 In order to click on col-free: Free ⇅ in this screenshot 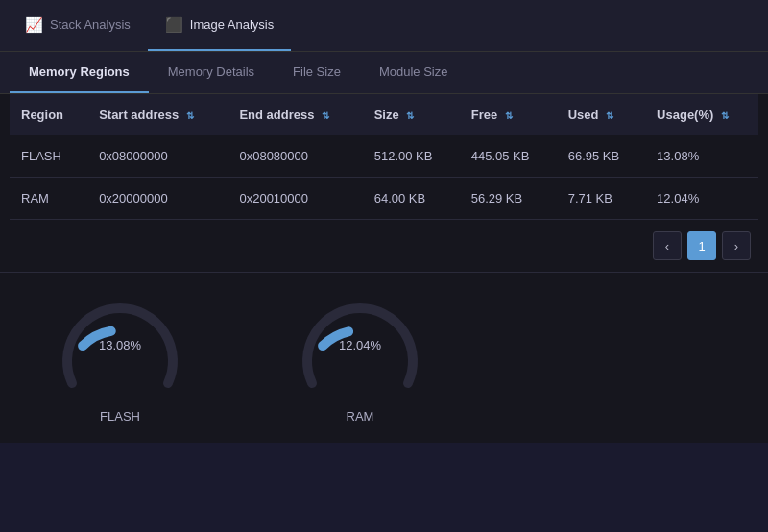, I will do `click(509, 115)`.